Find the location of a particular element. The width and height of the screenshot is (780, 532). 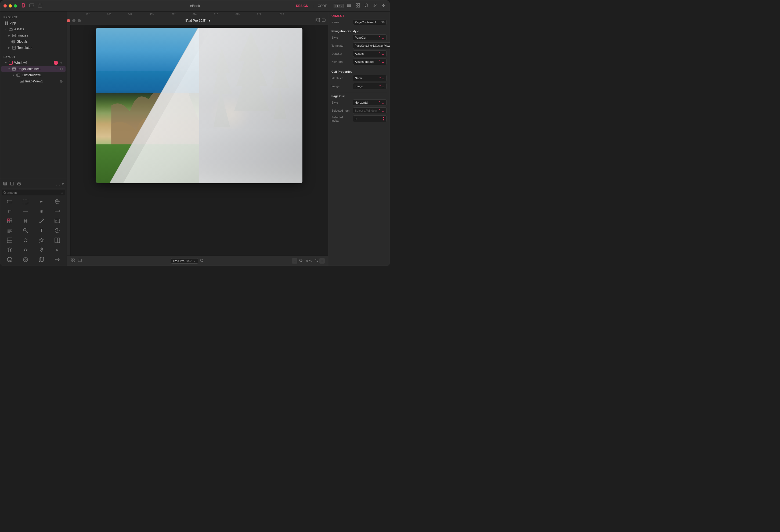

star-component is located at coordinates (42, 240).